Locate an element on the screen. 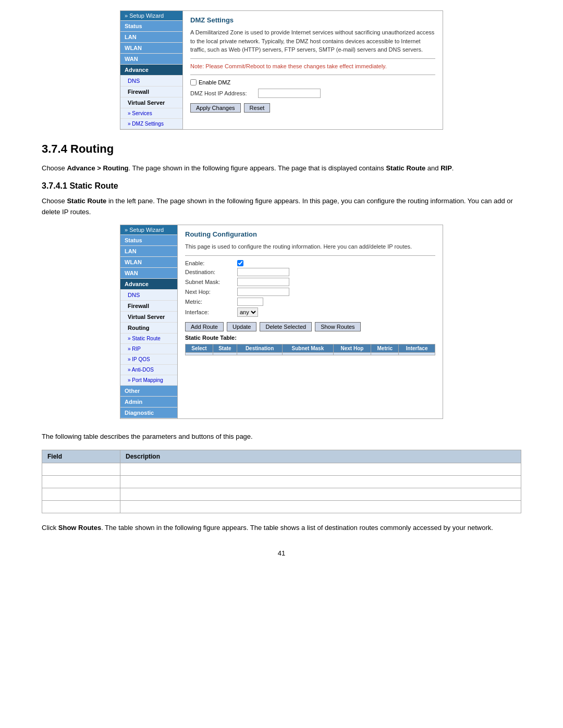 This screenshot has width=563, height=728. col-state: State is located at coordinates (225, 348).